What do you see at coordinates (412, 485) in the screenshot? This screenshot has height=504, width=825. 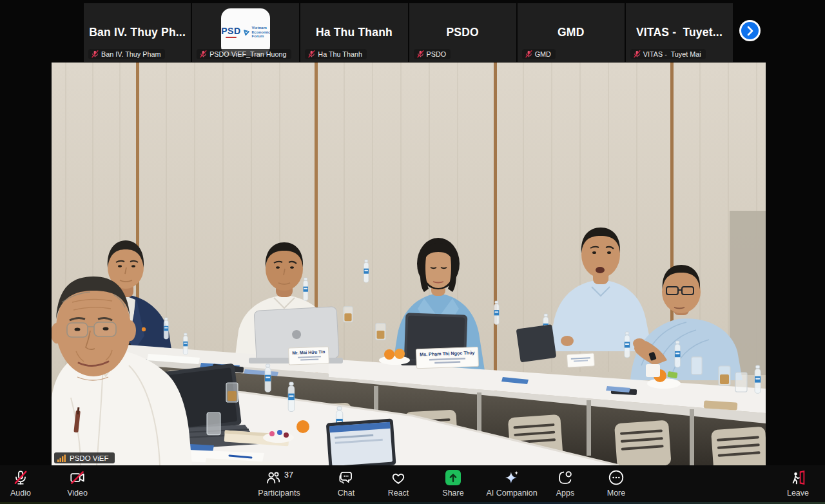 I see `meeting-toolbar: Audio Video` at bounding box center [412, 485].